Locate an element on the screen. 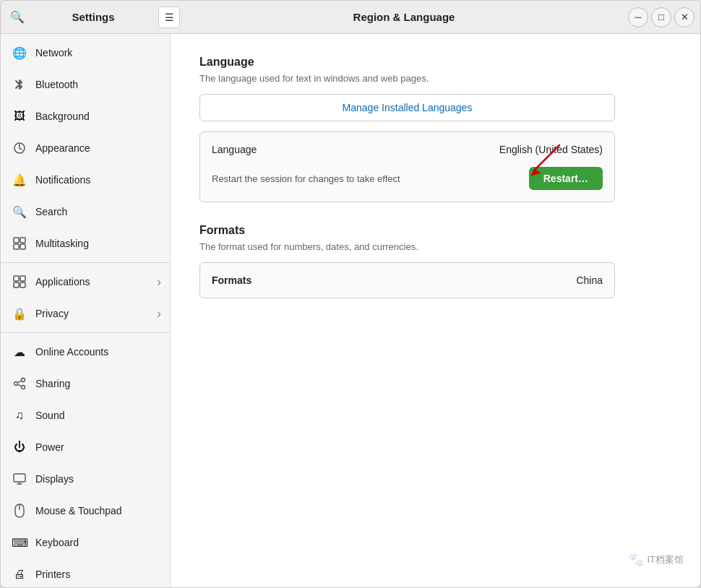 The height and width of the screenshot is (588, 701). language-section-title: Language is located at coordinates (435, 62).